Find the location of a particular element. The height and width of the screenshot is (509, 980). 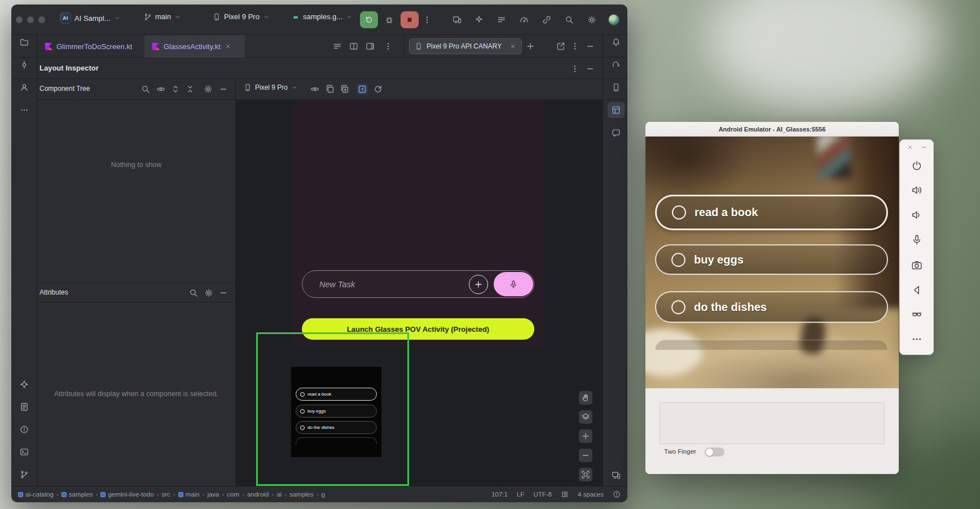

export-snapshot-button is located at coordinates (345, 89).